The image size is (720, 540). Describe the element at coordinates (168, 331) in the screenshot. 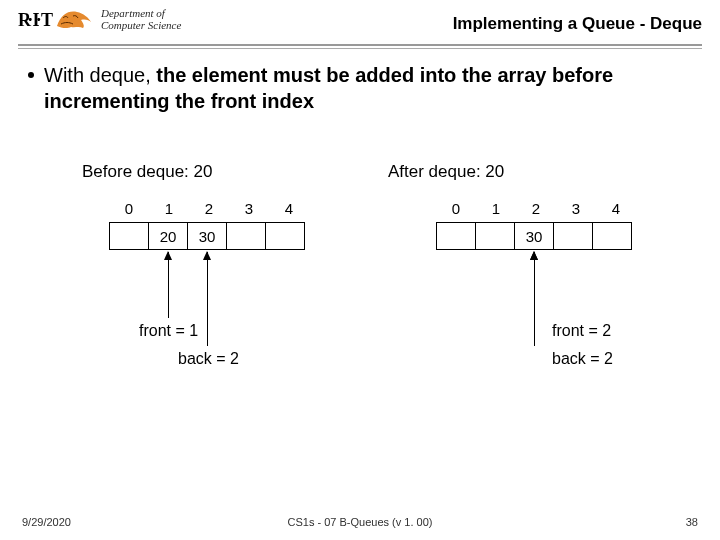

I see `before-front-label: front = 1` at that location.